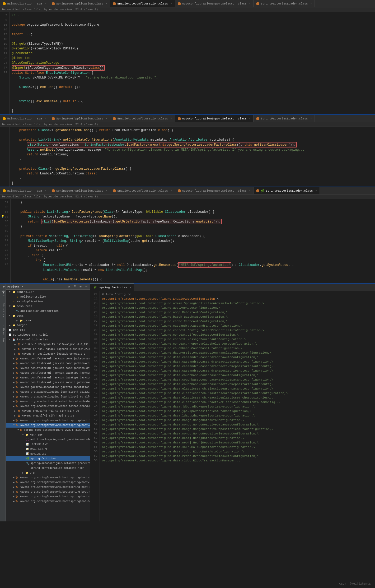  I want to click on tree-item-starter: ▶ 🗜 Maven: org.springframework.boot:spri…, so click(48, 478).